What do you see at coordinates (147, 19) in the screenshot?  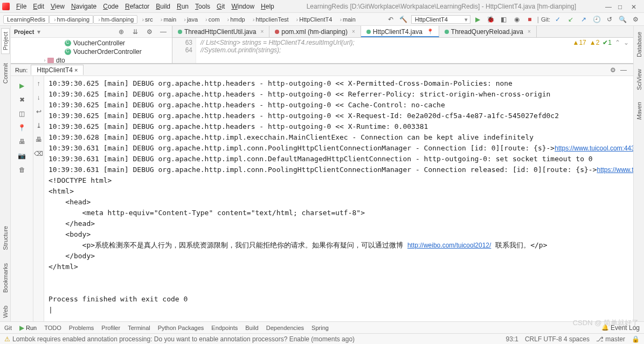 I see `breadcrumb: src` at bounding box center [147, 19].